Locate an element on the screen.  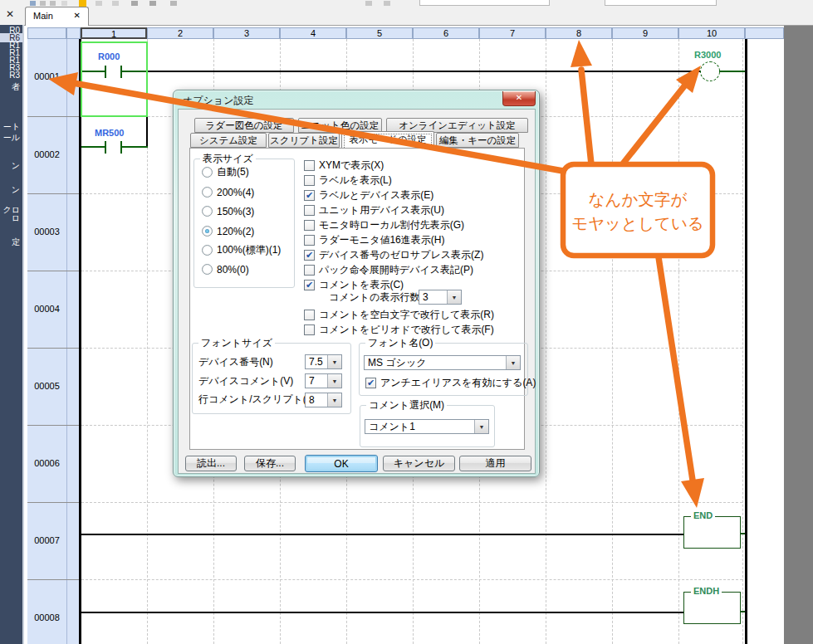
line-comment-size-combo: 8 ▼ is located at coordinates (324, 400).